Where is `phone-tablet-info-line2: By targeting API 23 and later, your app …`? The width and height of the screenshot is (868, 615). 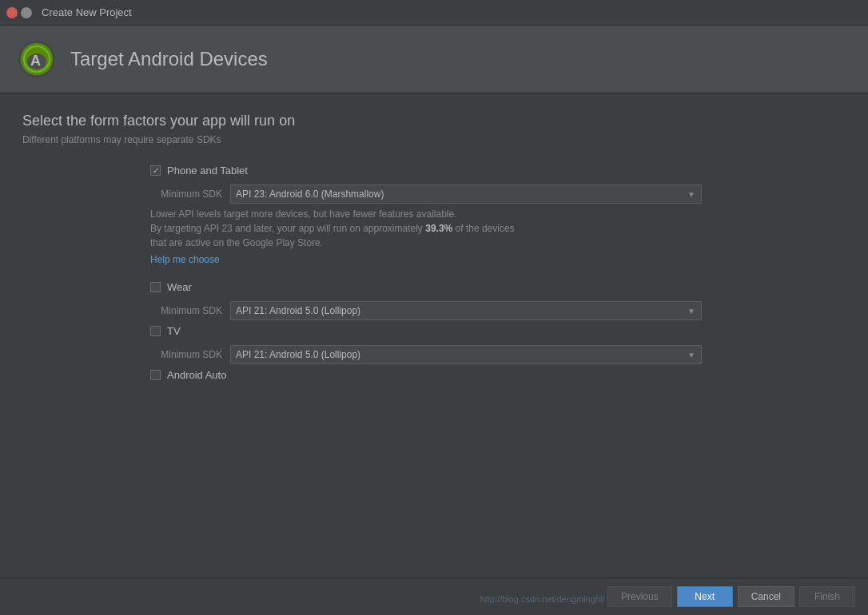 phone-tablet-info-line2: By targeting API 23 and later, your app … is located at coordinates (386, 228).